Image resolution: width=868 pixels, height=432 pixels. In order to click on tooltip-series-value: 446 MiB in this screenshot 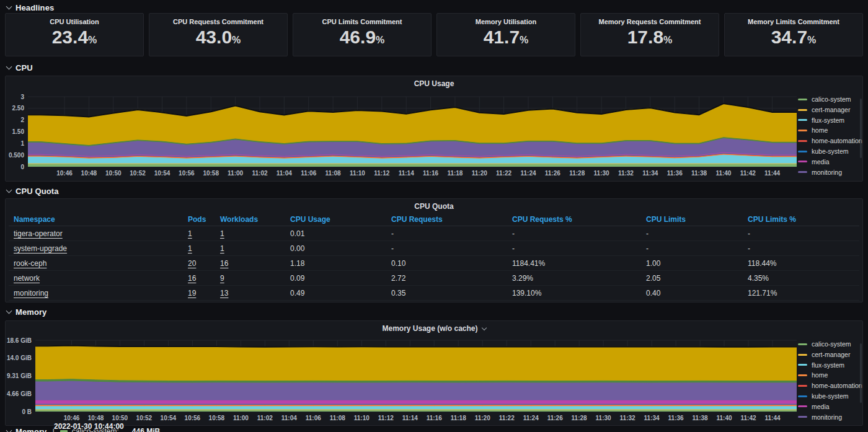, I will do `click(146, 430)`.